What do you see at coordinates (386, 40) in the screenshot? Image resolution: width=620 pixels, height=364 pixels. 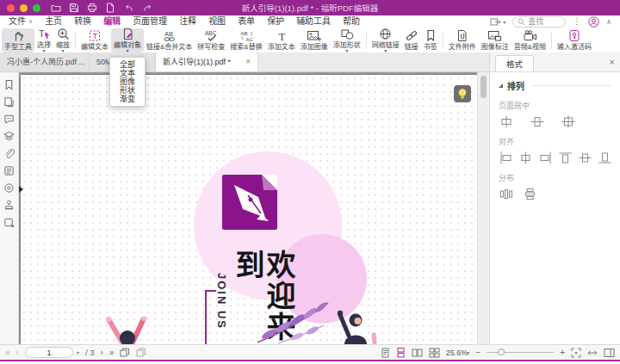 I see `web-link-button: 网络链接 ▾` at bounding box center [386, 40].